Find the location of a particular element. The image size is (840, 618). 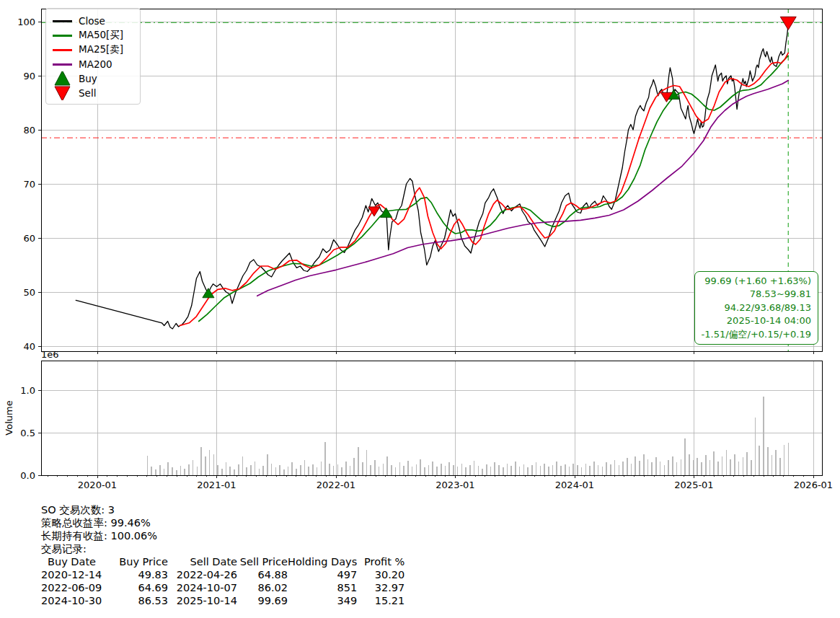

trade-column-header: Buy Date is located at coordinates (79, 562).